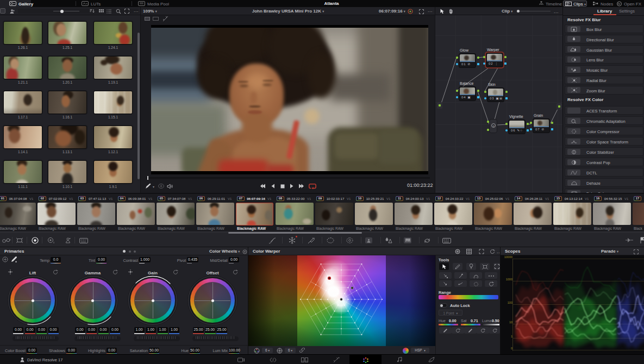 The height and width of the screenshot is (364, 644). What do you see at coordinates (620, 4) in the screenshot?
I see `svg-text: fx` at bounding box center [620, 4].